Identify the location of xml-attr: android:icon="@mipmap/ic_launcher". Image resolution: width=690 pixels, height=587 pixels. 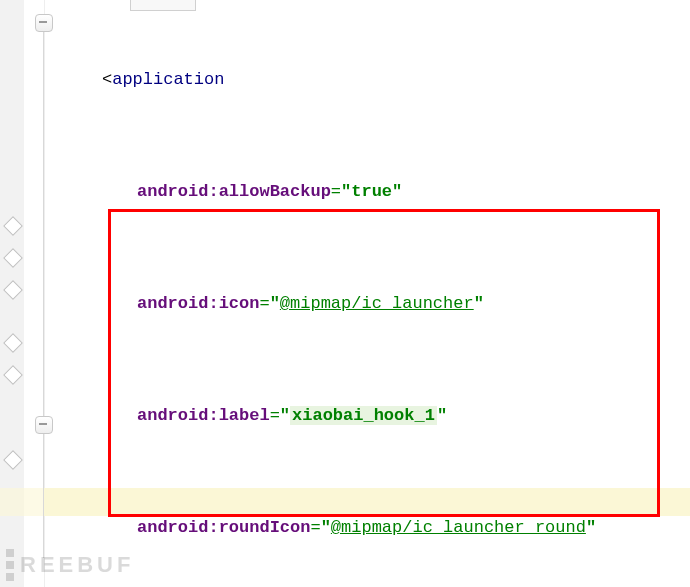
(371, 304).